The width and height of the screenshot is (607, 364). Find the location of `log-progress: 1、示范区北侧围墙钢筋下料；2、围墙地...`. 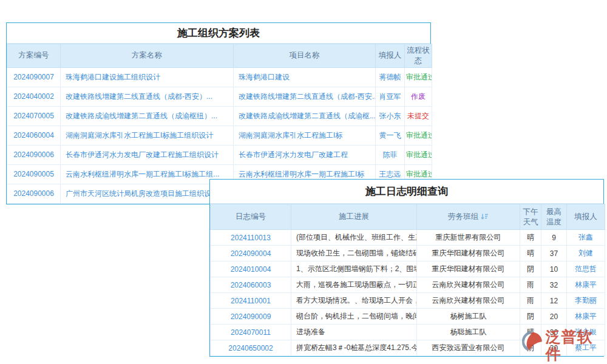

log-progress: 1、示范区北侧围墙钢筋下料；2、围墙地... is located at coordinates (354, 269).